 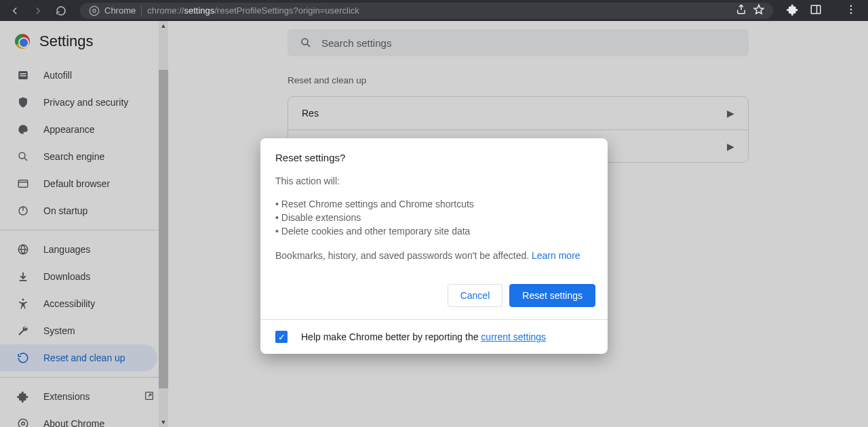 What do you see at coordinates (65, 211) in the screenshot?
I see `sidebar-item-label: On startup` at bounding box center [65, 211].